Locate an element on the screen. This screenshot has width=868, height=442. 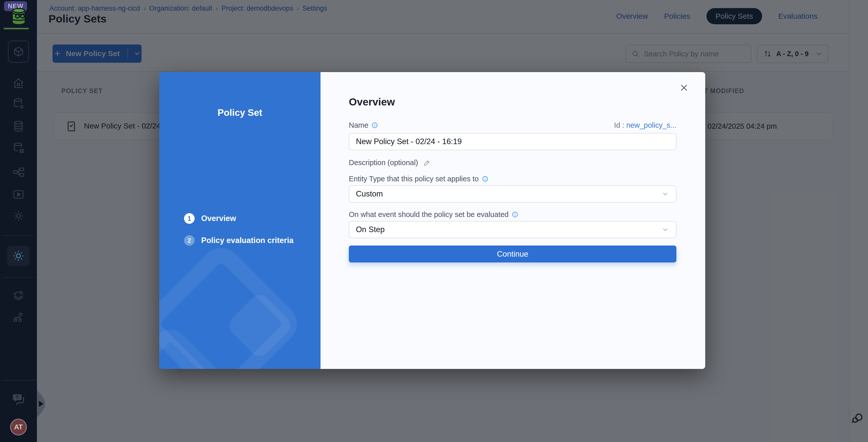
wizard-panel: Policy Set 1 Overview 2 Policy evaluatio… is located at coordinates (240, 220).